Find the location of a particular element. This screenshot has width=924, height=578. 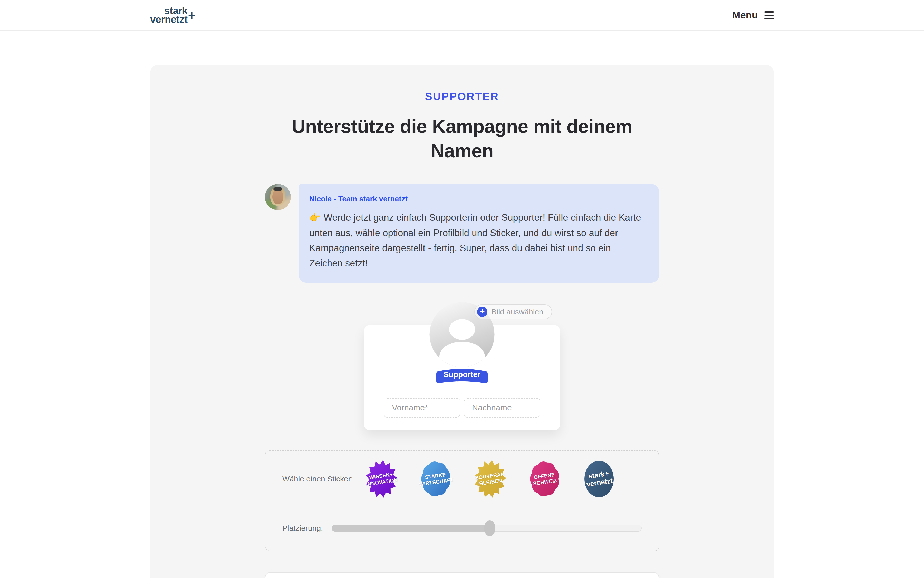

placement-row: Platzierung: is located at coordinates (462, 528).